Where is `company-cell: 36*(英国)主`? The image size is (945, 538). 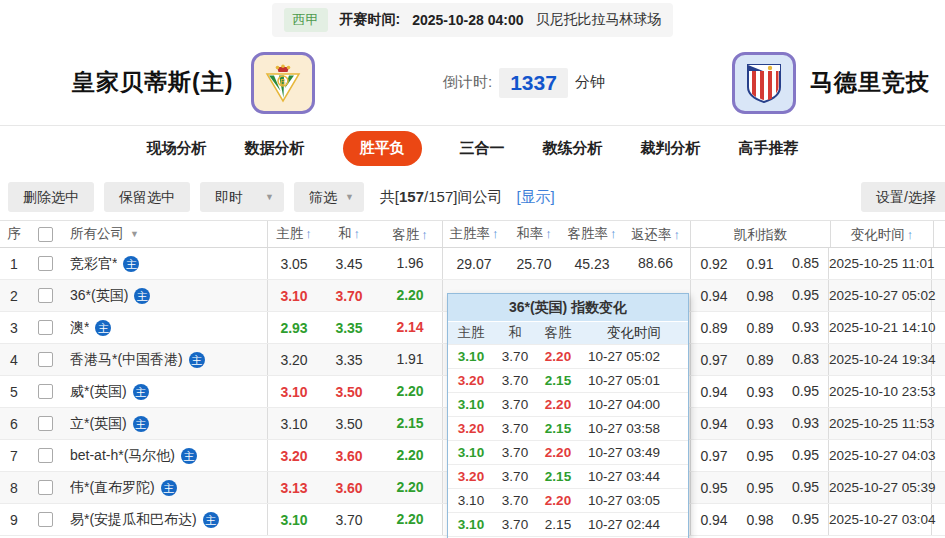
company-cell: 36*(英国)主 is located at coordinates (165, 296).